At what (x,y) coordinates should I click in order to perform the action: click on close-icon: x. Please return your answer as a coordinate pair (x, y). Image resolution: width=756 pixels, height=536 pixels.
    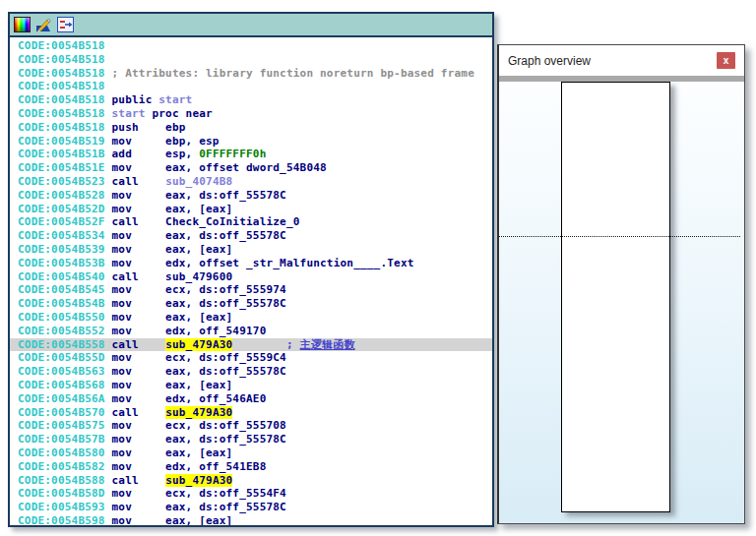
    Looking at the image, I should click on (726, 61).